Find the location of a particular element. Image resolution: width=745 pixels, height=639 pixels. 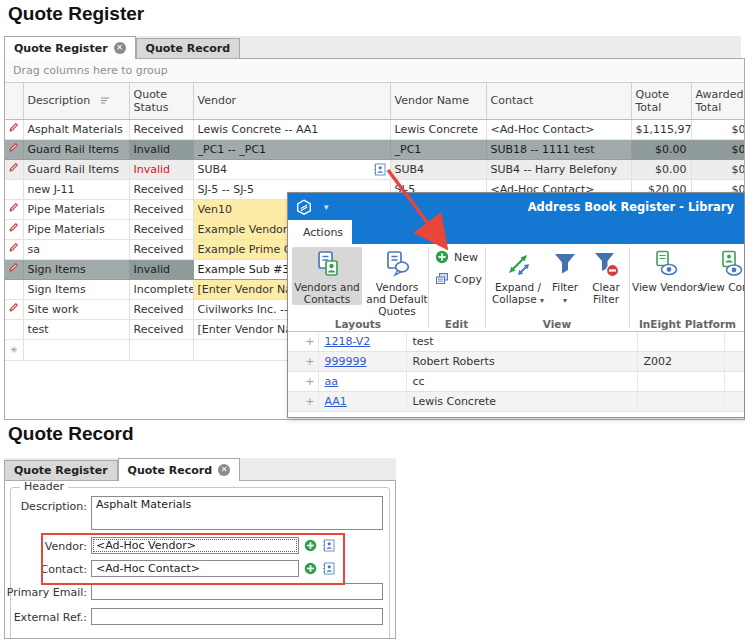

new-button: New is located at coordinates (456, 257).